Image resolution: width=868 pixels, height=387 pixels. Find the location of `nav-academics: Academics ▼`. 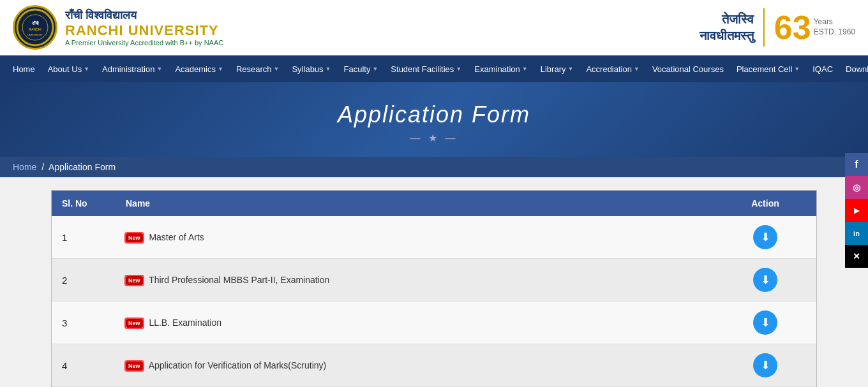

nav-academics: Academics ▼ is located at coordinates (199, 69).